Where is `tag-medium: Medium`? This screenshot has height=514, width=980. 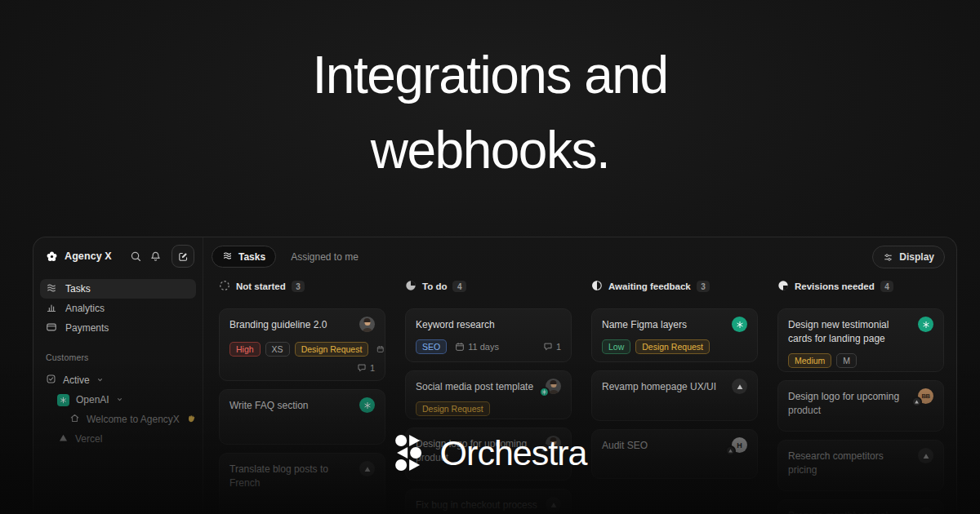 tag-medium: Medium is located at coordinates (810, 361).